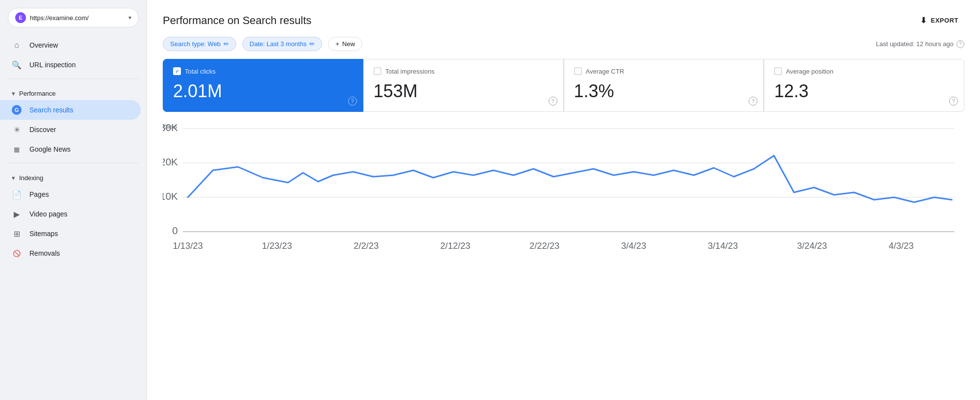 Image resolution: width=980 pixels, height=400 pixels. What do you see at coordinates (52, 65) in the screenshot?
I see `sidebar-item-label: URL inspection` at bounding box center [52, 65].